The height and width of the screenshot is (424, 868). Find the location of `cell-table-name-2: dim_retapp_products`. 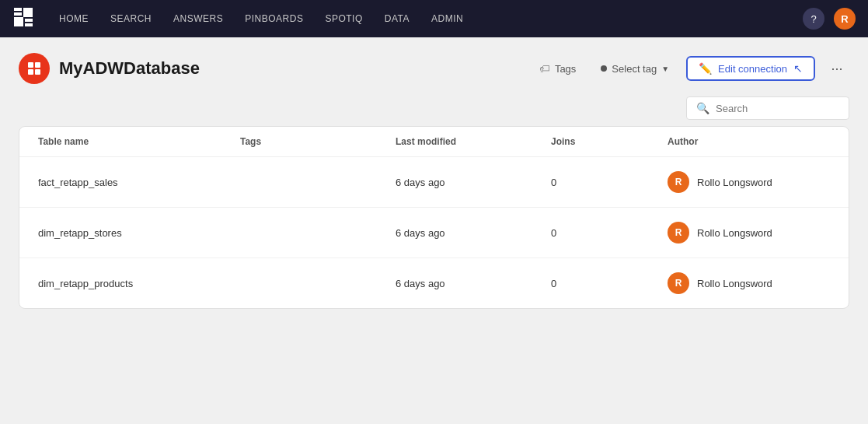

cell-table-name-2: dim_retapp_products is located at coordinates (139, 283).